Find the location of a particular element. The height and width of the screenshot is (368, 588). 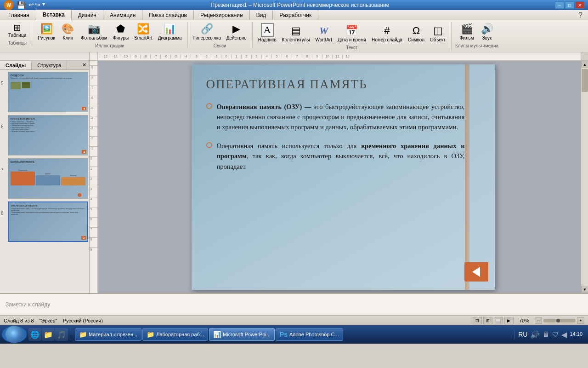

maximize-btn: □ is located at coordinates (570, 5).